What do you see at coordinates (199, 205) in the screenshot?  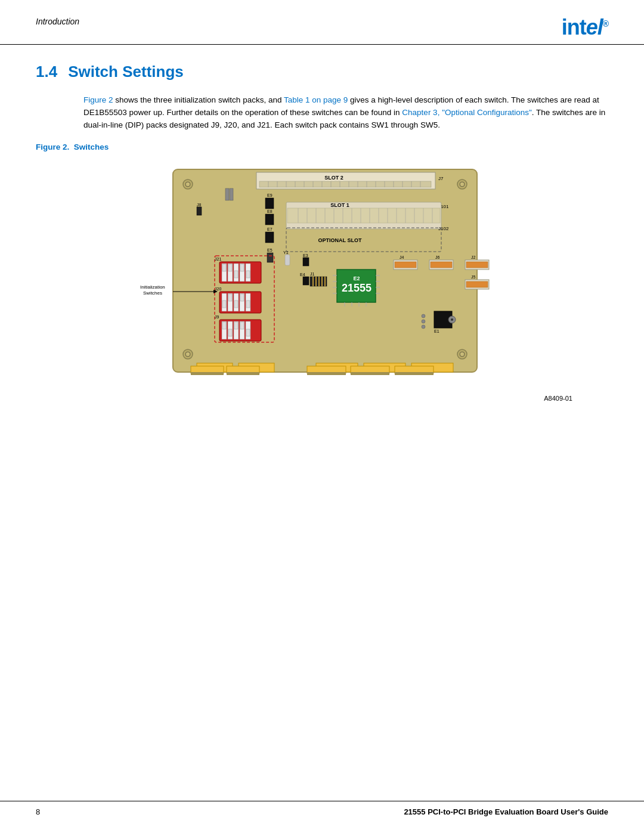 I see `j8-label: J8` at bounding box center [199, 205].